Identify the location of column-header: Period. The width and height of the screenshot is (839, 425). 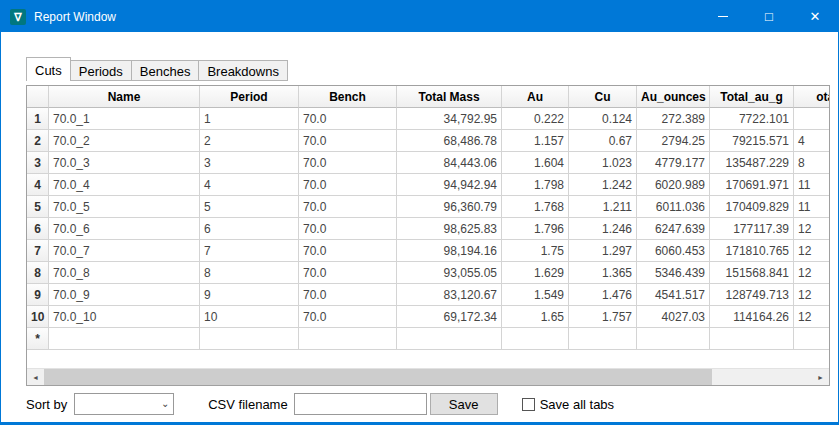
(250, 97).